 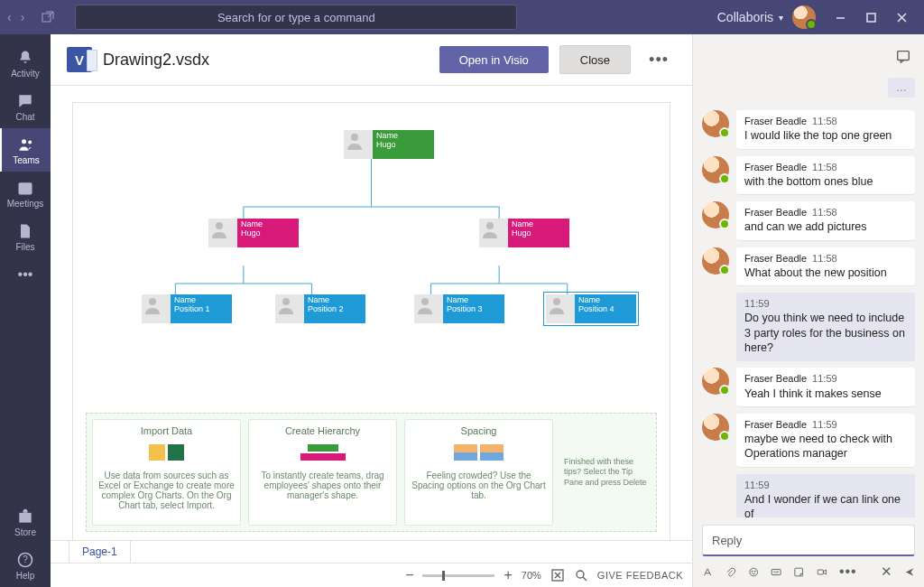 What do you see at coordinates (410, 575) in the screenshot?
I see `zoom-out-icon: −` at bounding box center [410, 575].